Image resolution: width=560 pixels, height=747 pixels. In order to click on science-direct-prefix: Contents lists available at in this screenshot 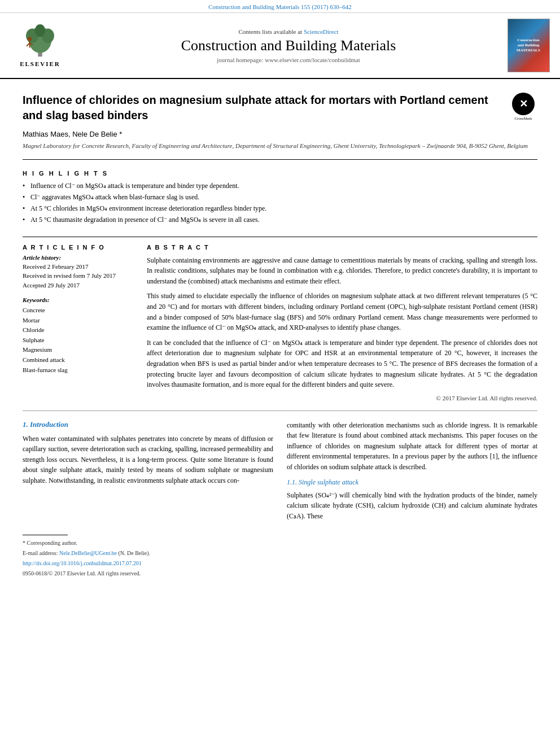, I will do `click(271, 32)`.